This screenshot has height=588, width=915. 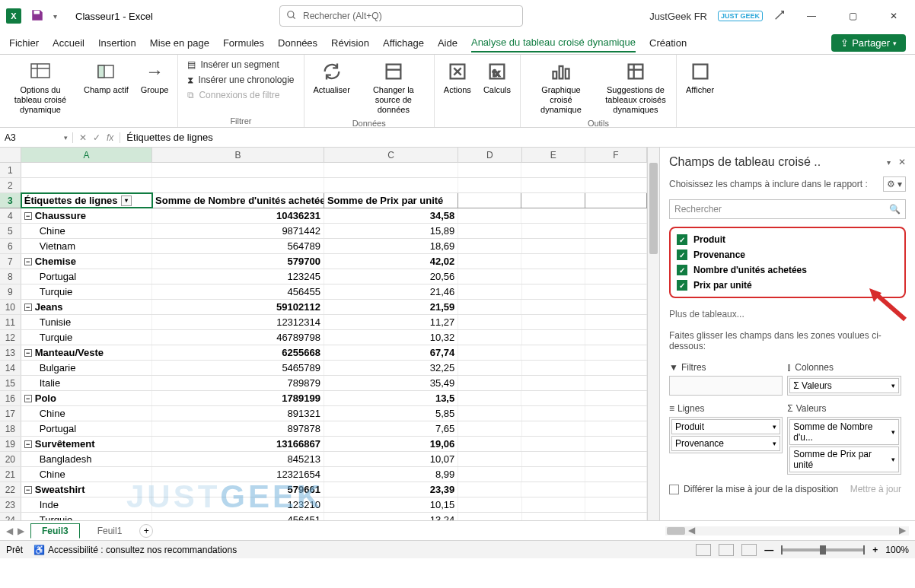 What do you see at coordinates (726, 437) in the screenshot?
I see `zone-rows: ≡Lignes Produit▾ Provenance▾` at bounding box center [726, 437].